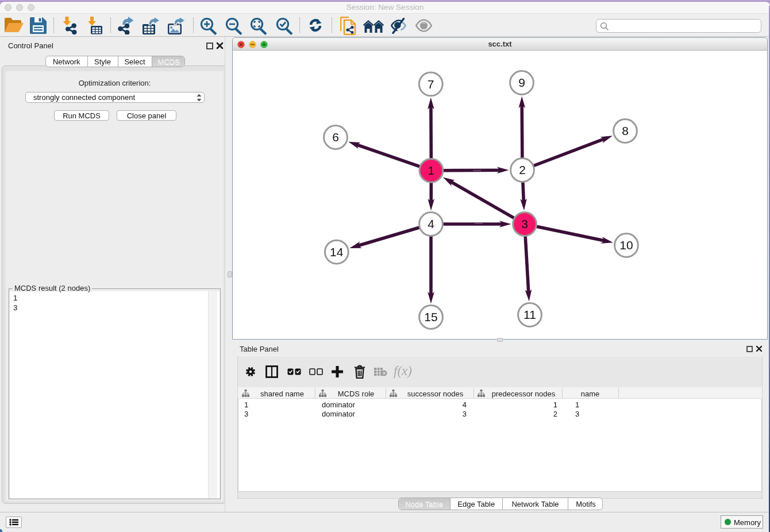  Describe the element at coordinates (431, 317) in the screenshot. I see `svg-text: 15` at that location.